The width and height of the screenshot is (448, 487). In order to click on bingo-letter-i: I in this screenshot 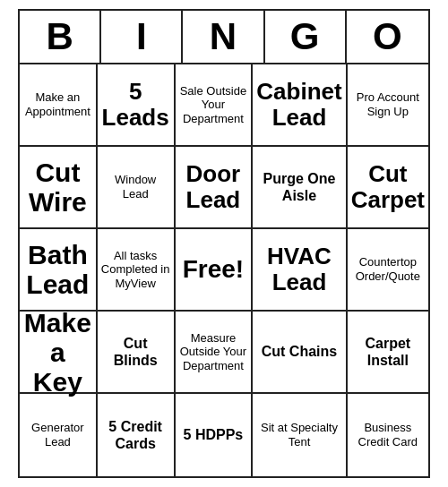, I will do `click(142, 37)`.